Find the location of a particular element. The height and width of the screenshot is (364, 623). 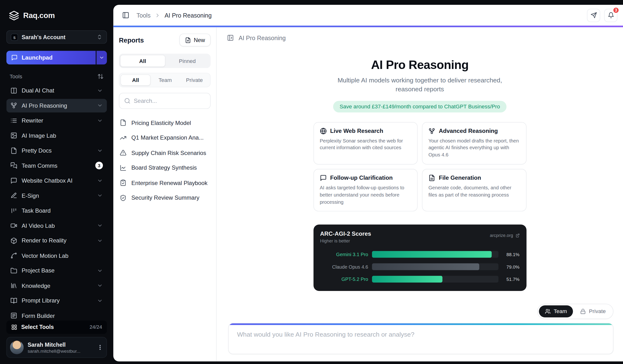

sidebar-item-label: Team Comms is located at coordinates (56, 166).